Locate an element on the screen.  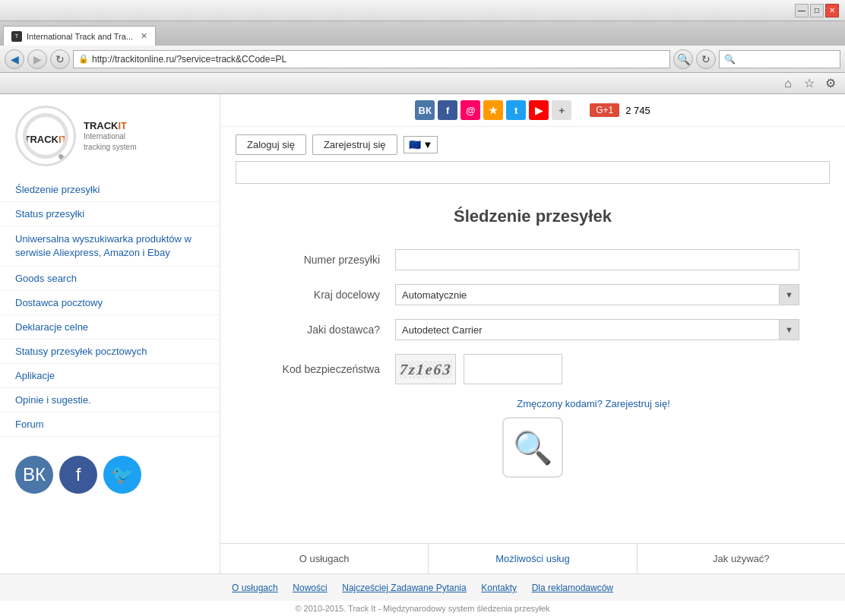
search-nav-button: 🔍 is located at coordinates (683, 59).